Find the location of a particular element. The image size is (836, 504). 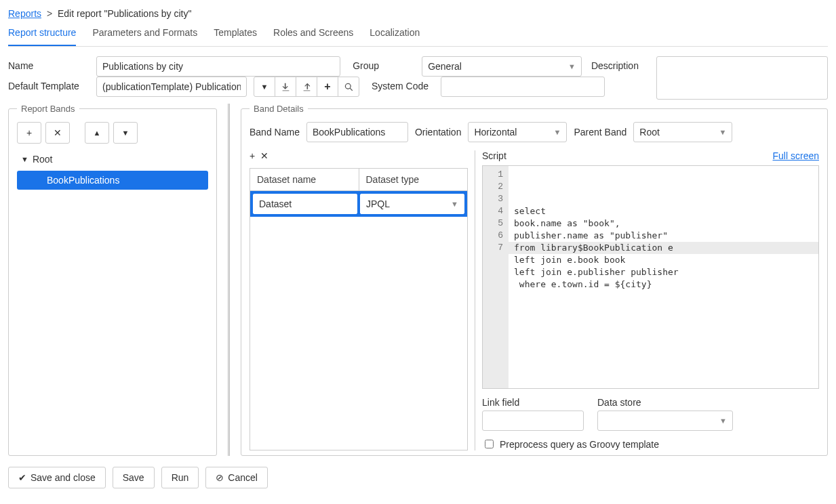

tree-root-node: ▼ Root is located at coordinates (113, 159).